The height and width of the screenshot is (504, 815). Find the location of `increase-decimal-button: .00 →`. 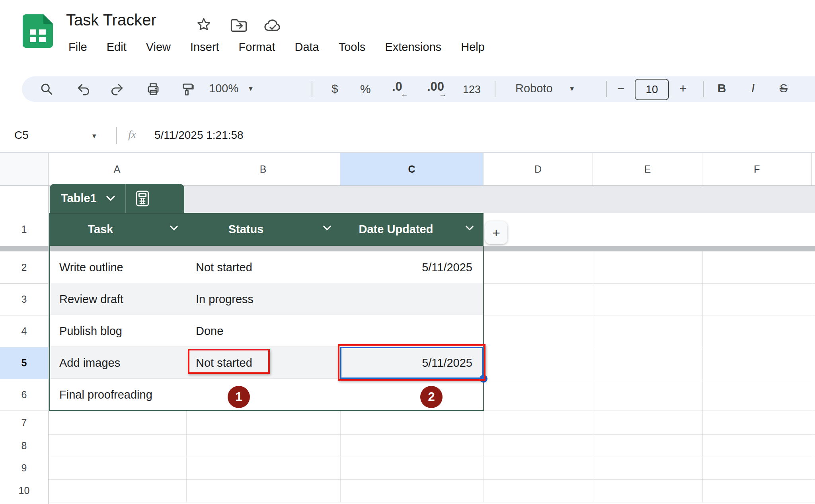

increase-decimal-button: .00 → is located at coordinates (435, 87).